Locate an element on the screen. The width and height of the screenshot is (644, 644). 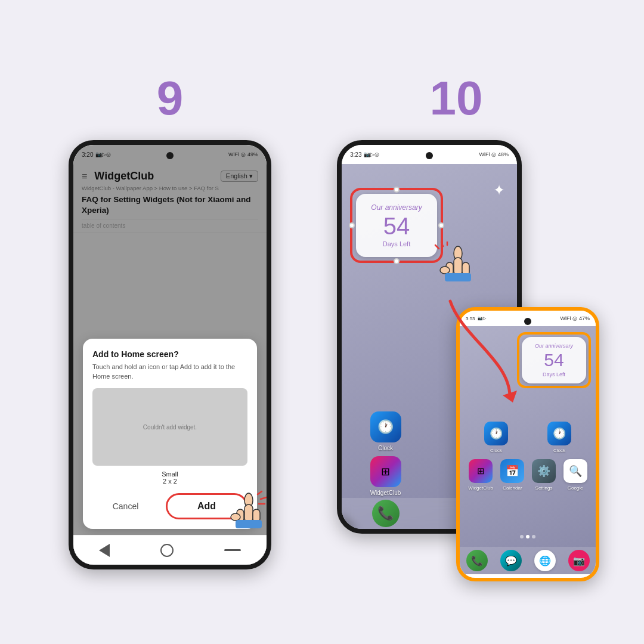
sparkle-icon: ✦ is located at coordinates (499, 190).